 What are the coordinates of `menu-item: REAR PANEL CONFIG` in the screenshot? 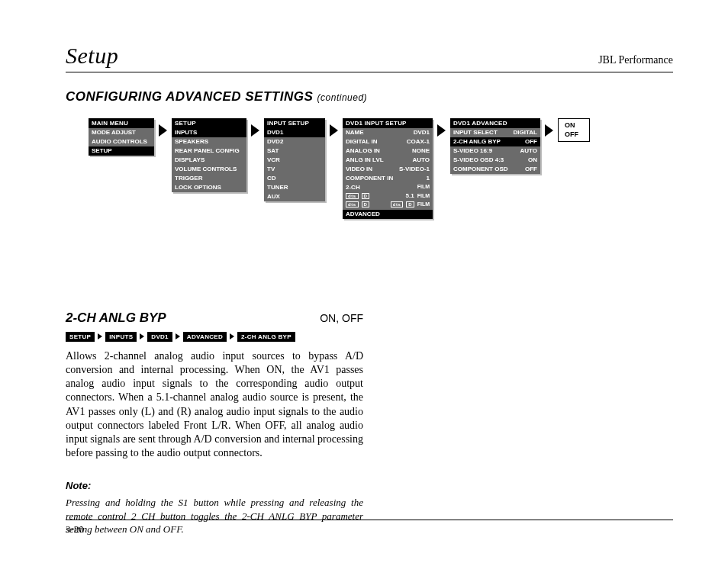 It's located at (209, 151).